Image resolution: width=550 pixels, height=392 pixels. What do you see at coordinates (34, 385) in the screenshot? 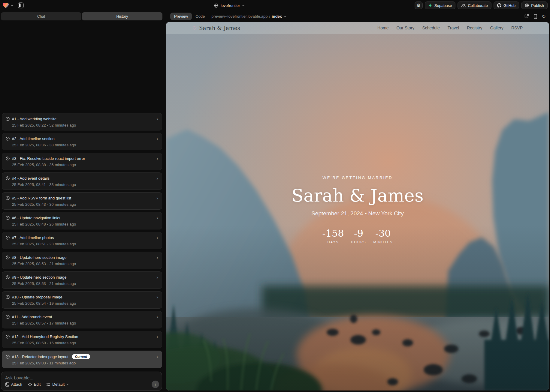
I see `edit-select-button: Edit` at bounding box center [34, 385].